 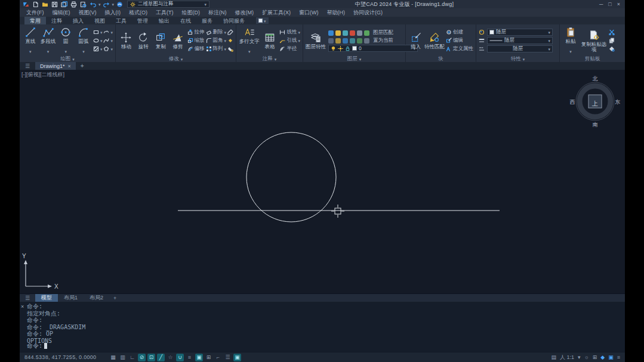 What do you see at coordinates (230, 32) in the screenshot?
I see `match-brush-button` at bounding box center [230, 32].